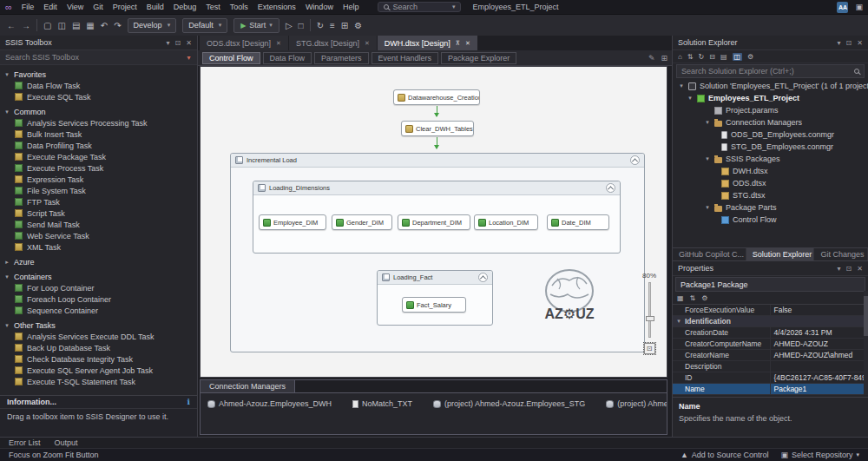  What do you see at coordinates (99, 236) in the screenshot?
I see `toolbox-item: Web Service Task` at bounding box center [99, 236].